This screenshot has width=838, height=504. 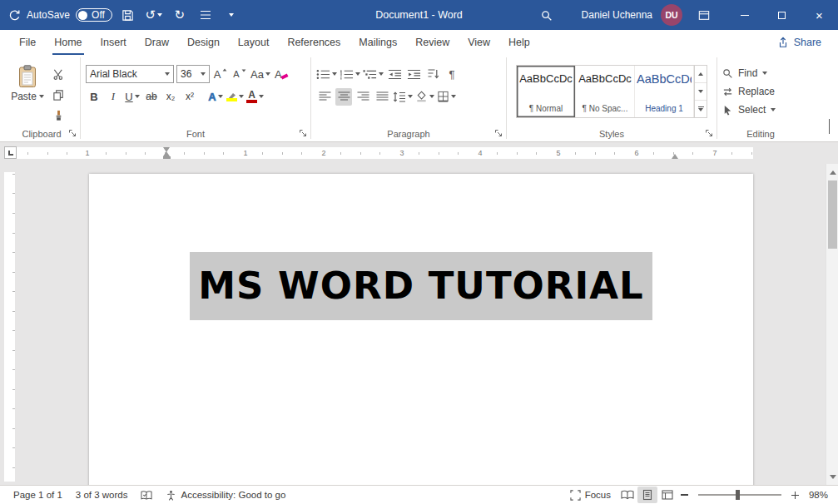 What do you see at coordinates (378, 42) in the screenshot?
I see `tab-mailings: Mailings` at bounding box center [378, 42].